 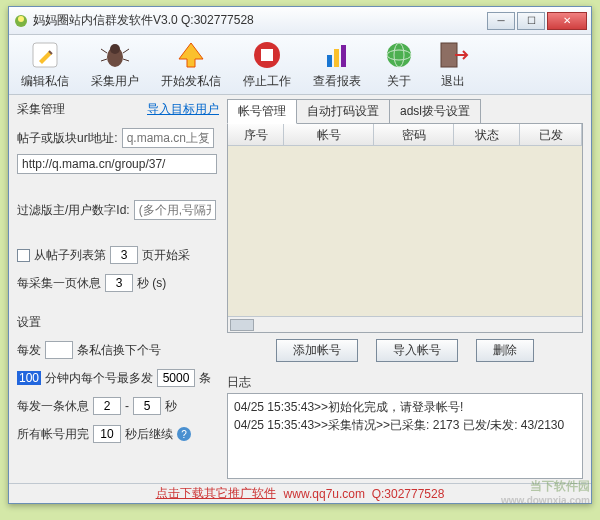 What do you see at coordinates (127, 406) in the screenshot?
I see `rest-dash: -` at bounding box center [127, 406].